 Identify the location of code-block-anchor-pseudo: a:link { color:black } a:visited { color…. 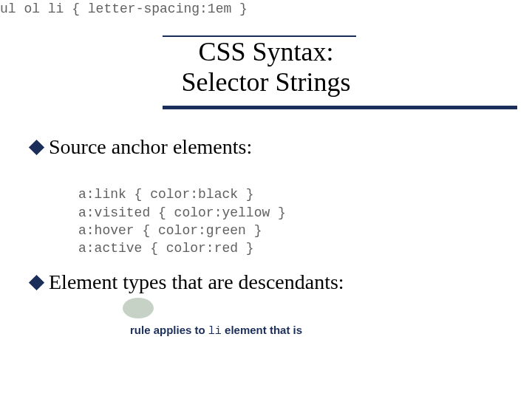
(182, 213).